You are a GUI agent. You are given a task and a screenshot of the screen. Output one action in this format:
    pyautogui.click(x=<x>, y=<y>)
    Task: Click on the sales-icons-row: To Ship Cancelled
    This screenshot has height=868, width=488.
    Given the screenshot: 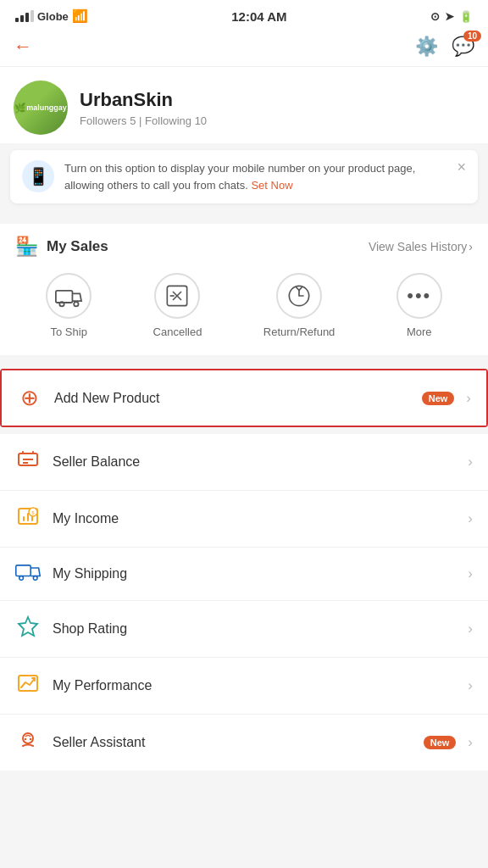 What is the action you would take?
    pyautogui.click(x=244, y=307)
    